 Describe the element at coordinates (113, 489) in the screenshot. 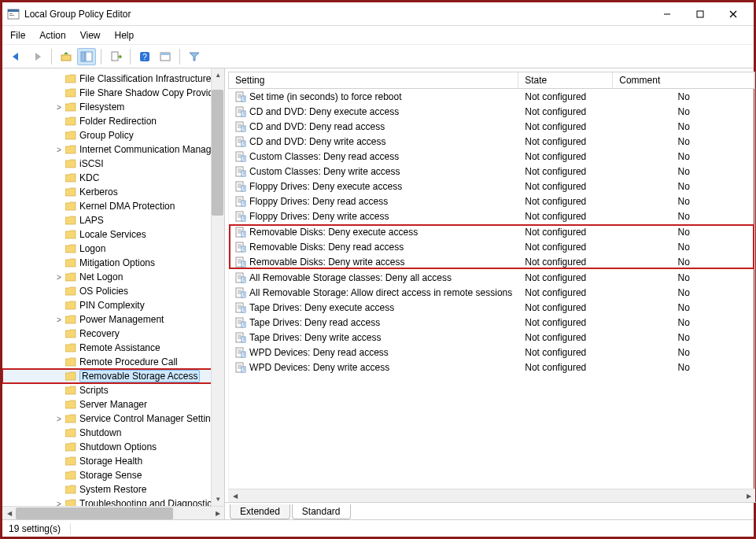

I see `tree-item: System Restore` at that location.